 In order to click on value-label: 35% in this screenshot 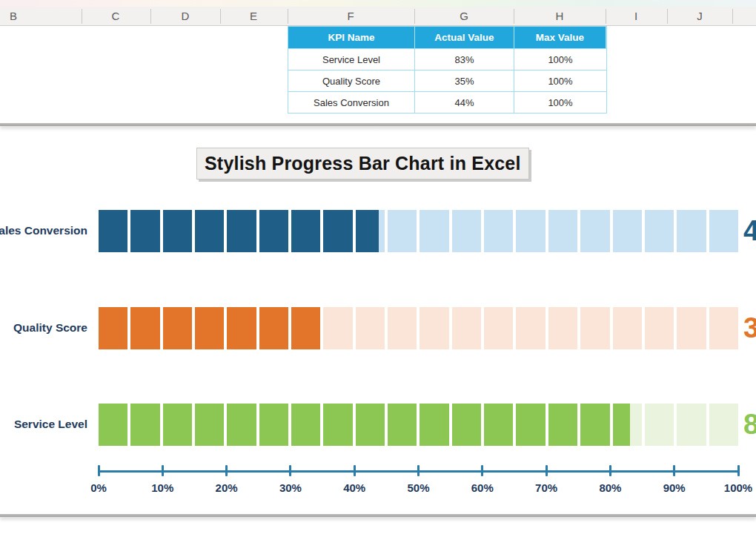, I will do `click(750, 328)`.